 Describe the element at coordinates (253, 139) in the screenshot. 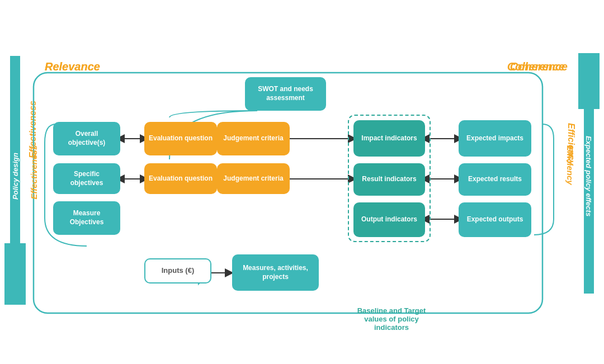

I see `judgement-criteria-1-box: Judgement criteria` at that location.